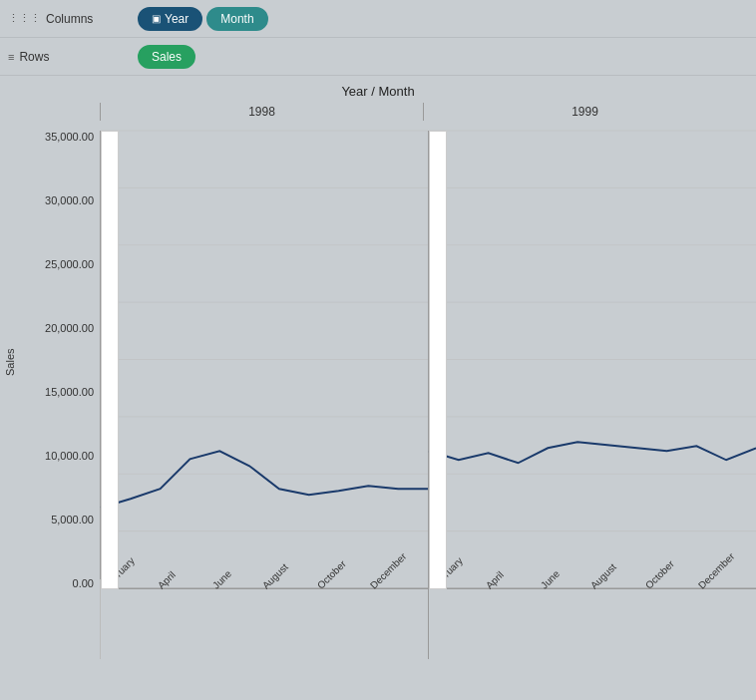  I want to click on columns-label: ⋮⋮⋮ Columns, so click(73, 19).